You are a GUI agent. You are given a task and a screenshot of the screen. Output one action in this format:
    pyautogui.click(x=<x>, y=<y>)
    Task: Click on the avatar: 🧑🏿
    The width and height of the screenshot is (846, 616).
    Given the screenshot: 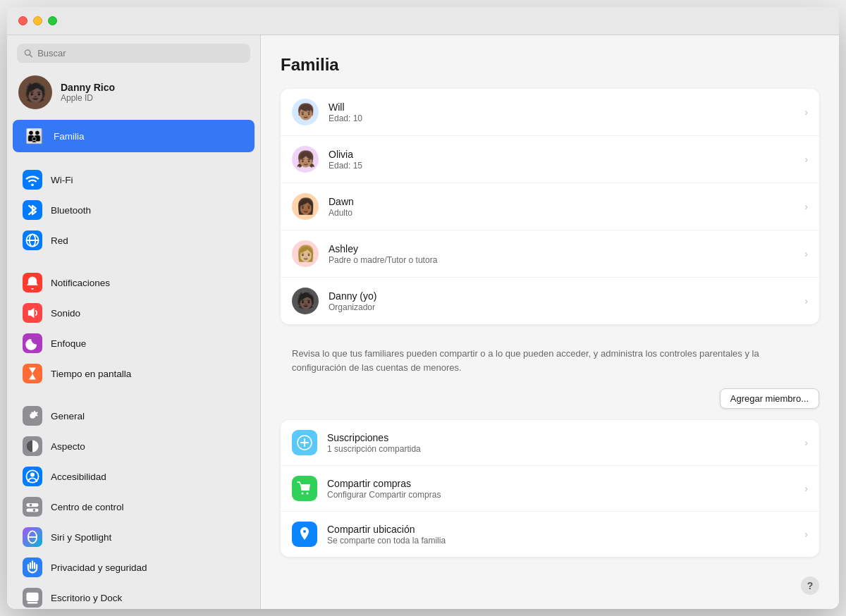 What is the action you would take?
    pyautogui.click(x=35, y=92)
    